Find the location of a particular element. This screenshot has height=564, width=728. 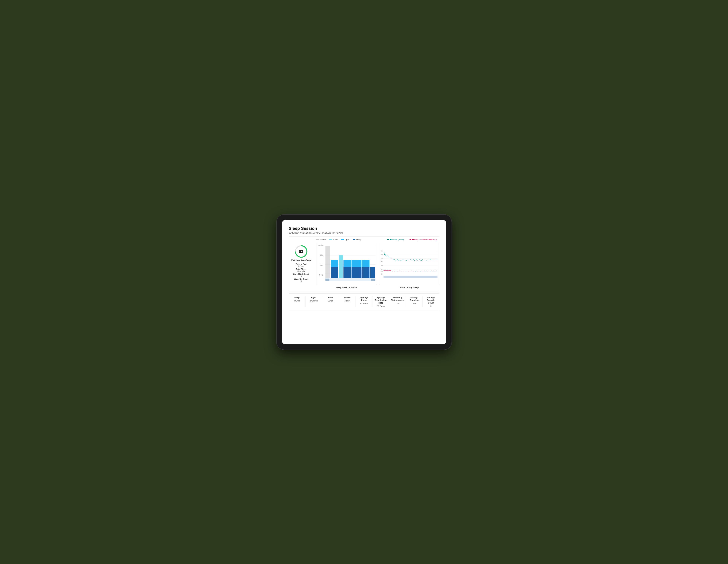

legend-awake: Awake is located at coordinates (321, 239).